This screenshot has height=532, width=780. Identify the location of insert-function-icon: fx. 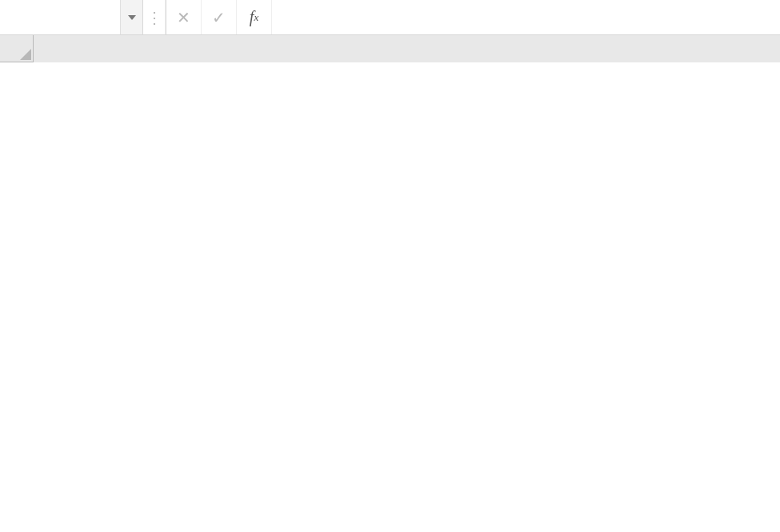
(254, 18).